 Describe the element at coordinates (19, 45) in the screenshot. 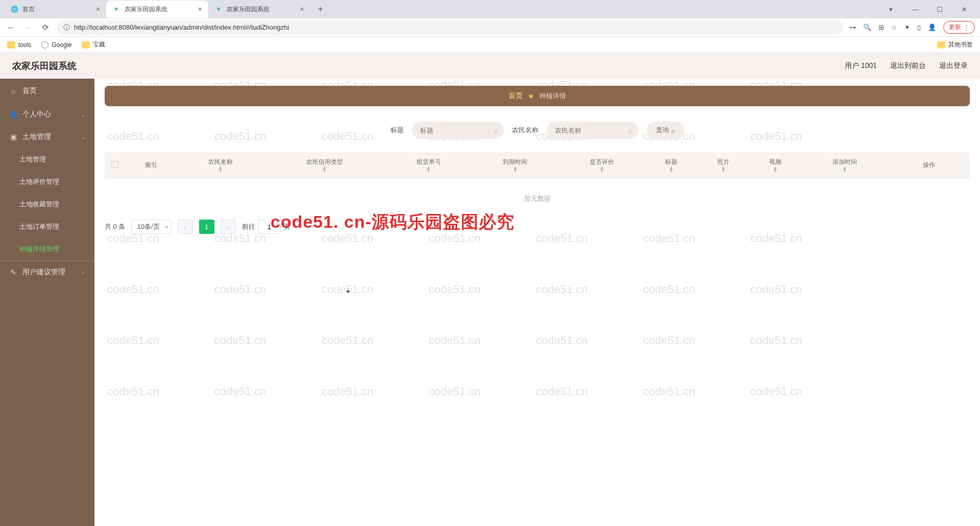

I see `bookmark-tools: tools` at that location.